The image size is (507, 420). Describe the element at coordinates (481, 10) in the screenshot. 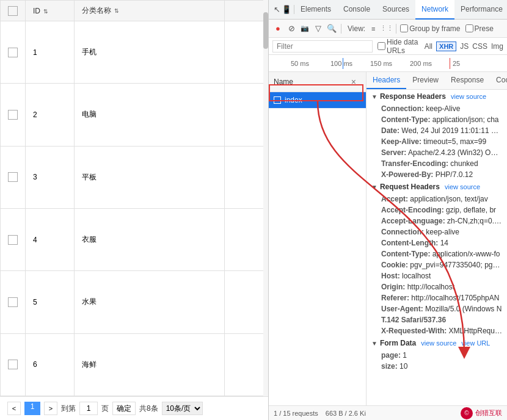

I see `tab-performance: Performance` at that location.